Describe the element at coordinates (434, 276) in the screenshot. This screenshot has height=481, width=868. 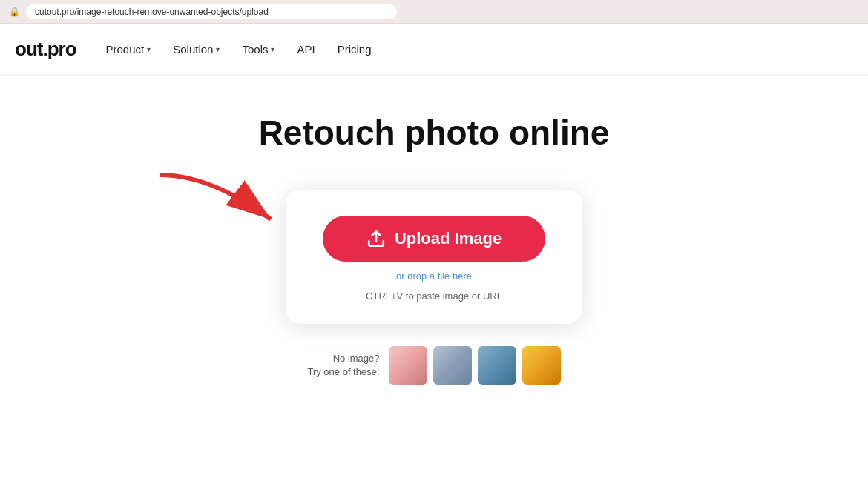
I see `drop-hint: or drop a file here` at that location.